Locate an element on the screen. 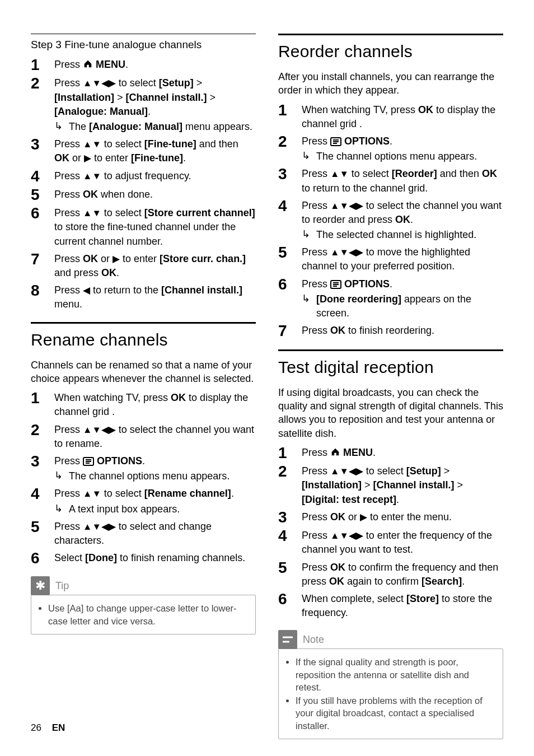 Image resolution: width=534 pixels, height=756 pixels. note-bullet: If you still have problems with the rece… is located at coordinates (396, 713).